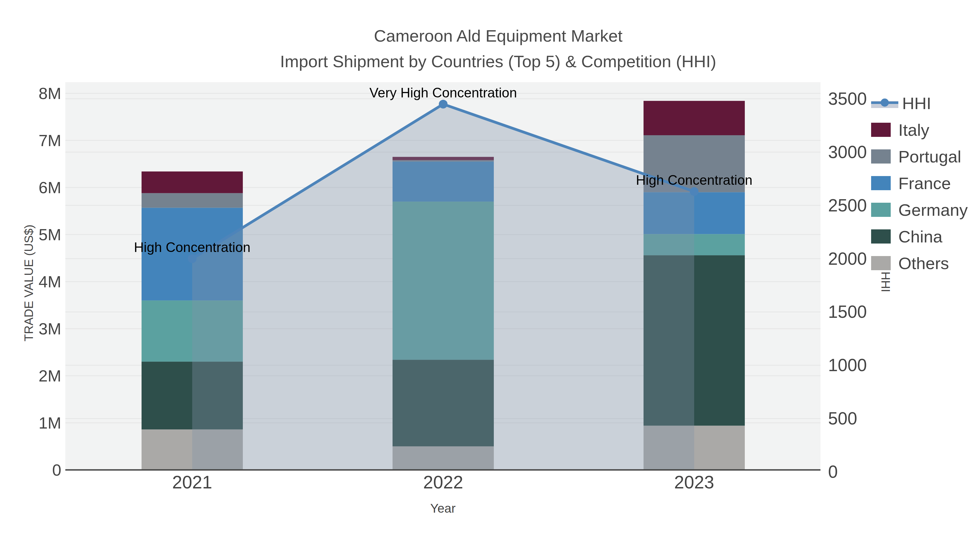 Image resolution: width=980 pixels, height=551 pixels. I want to click on left-tick-8M: 8M, so click(50, 94).